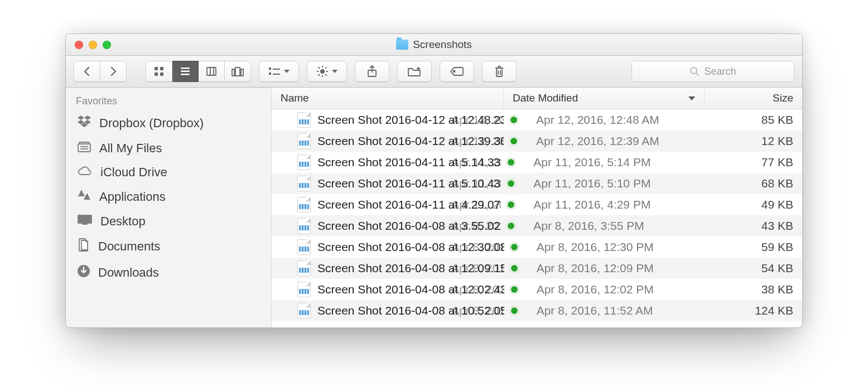 This screenshot has height=391, width=868. What do you see at coordinates (84, 148) in the screenshot?
I see `allfiles-icon` at bounding box center [84, 148].